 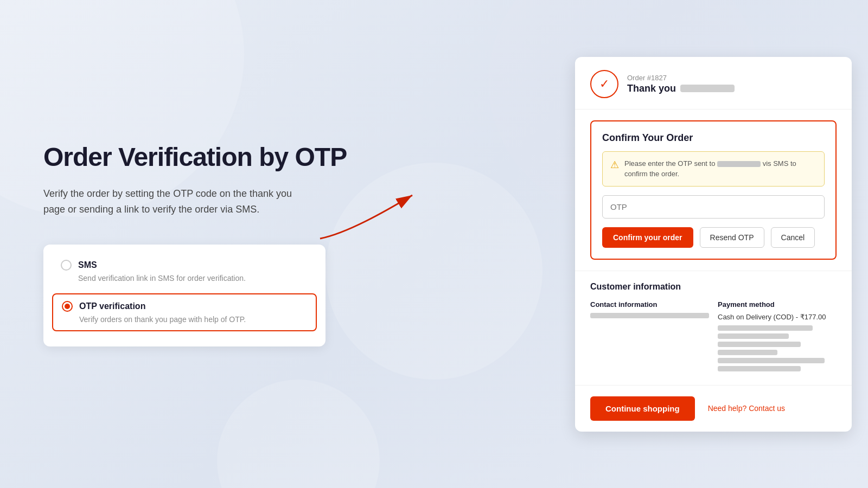 What do you see at coordinates (88, 265) in the screenshot?
I see `option-sms-label: SMS` at bounding box center [88, 265].